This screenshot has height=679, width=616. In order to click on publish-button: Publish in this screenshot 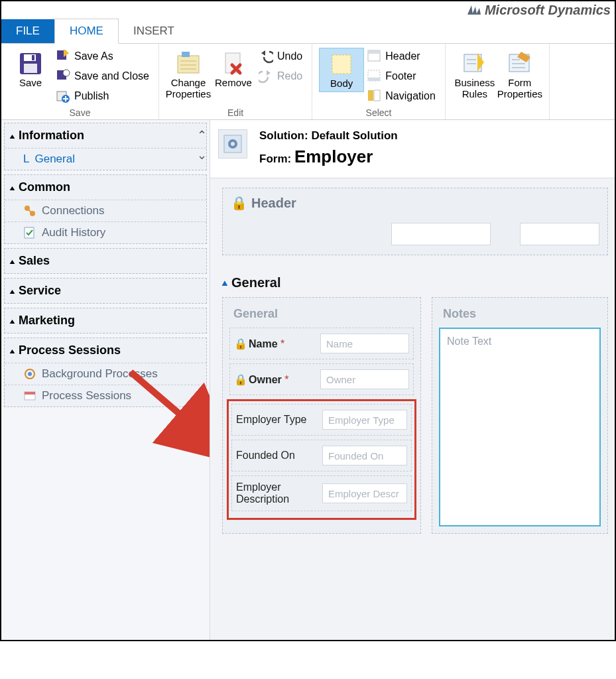, I will do `click(102, 96)`.